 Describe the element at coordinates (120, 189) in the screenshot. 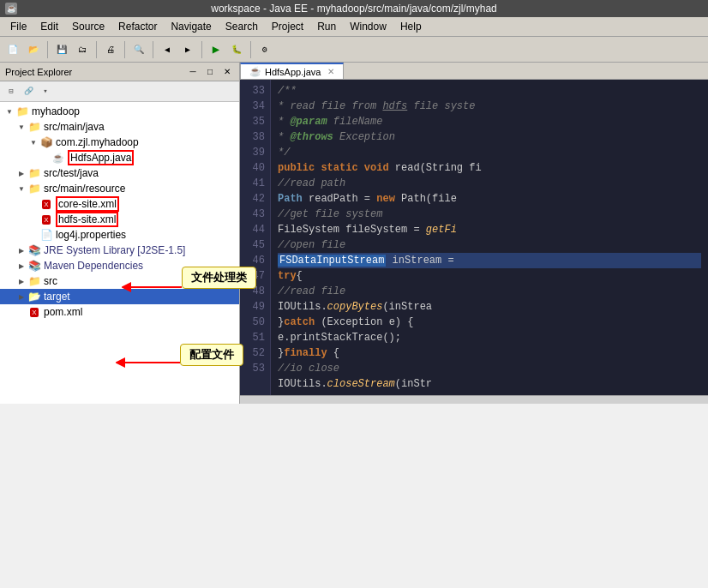

I see `tree-item: ▼📁src/main/resource` at that location.